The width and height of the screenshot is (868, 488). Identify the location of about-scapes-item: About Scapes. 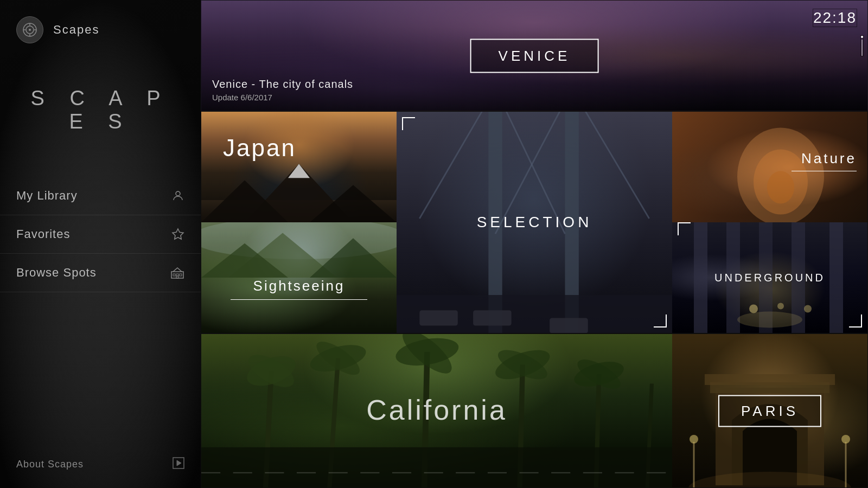
(100, 464).